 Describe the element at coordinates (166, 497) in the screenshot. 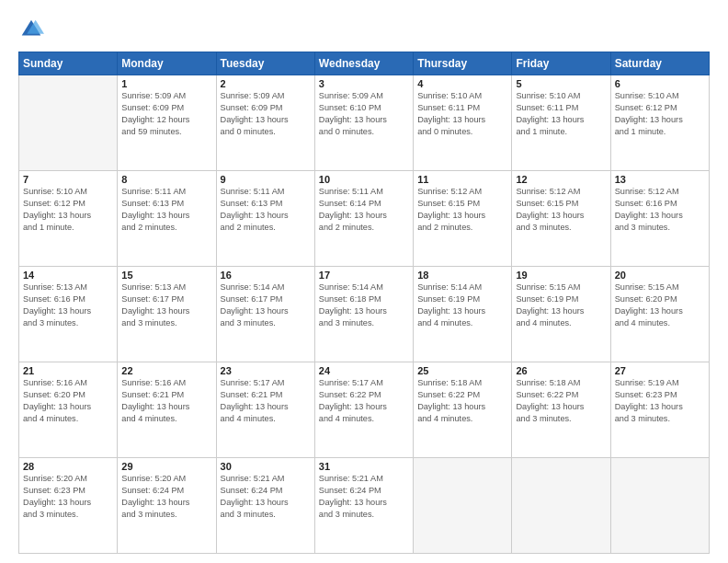

I see `day-info: Sunrise: 5:20 AM Sunset: 6:24 PM Dayligh…` at that location.